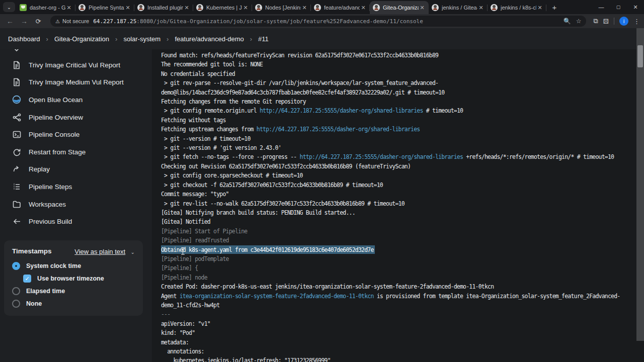 This screenshot has width=644, height=362. Describe the element at coordinates (53, 266) in the screenshot. I see `timestamp-option-label: System clock time` at that location.